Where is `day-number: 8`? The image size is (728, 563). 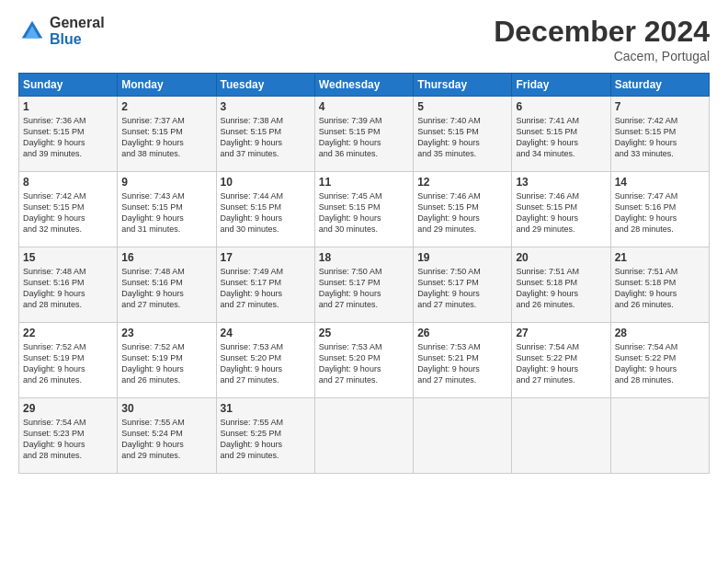 day-number: 8 is located at coordinates (68, 182).